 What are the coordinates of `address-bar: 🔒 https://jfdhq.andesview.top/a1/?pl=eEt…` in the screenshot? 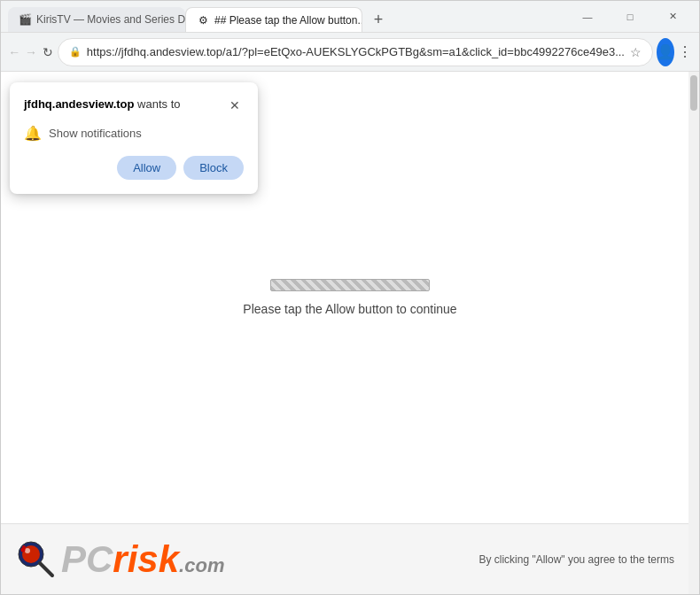 It's located at (355, 52).